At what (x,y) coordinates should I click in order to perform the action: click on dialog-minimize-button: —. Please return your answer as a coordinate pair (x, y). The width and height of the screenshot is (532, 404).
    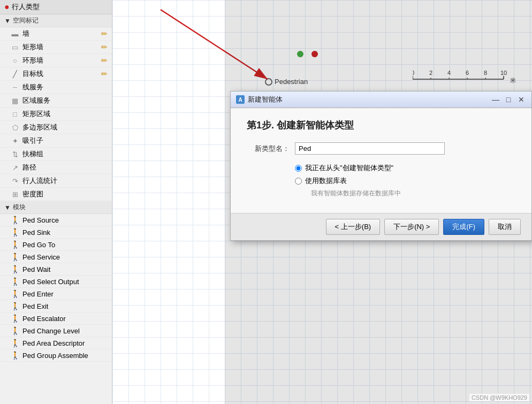
    Looking at the image, I should click on (496, 100).